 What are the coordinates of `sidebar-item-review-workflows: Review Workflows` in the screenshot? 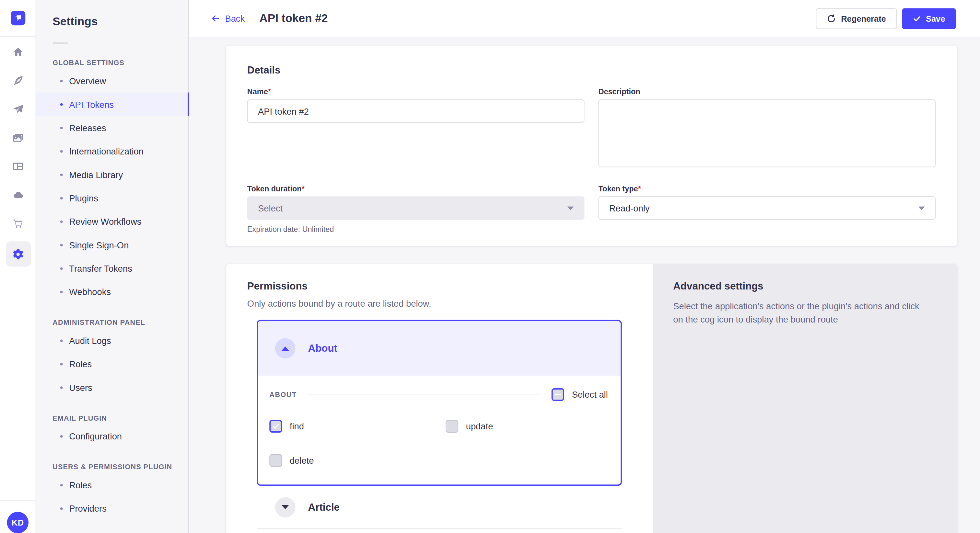 It's located at (112, 221).